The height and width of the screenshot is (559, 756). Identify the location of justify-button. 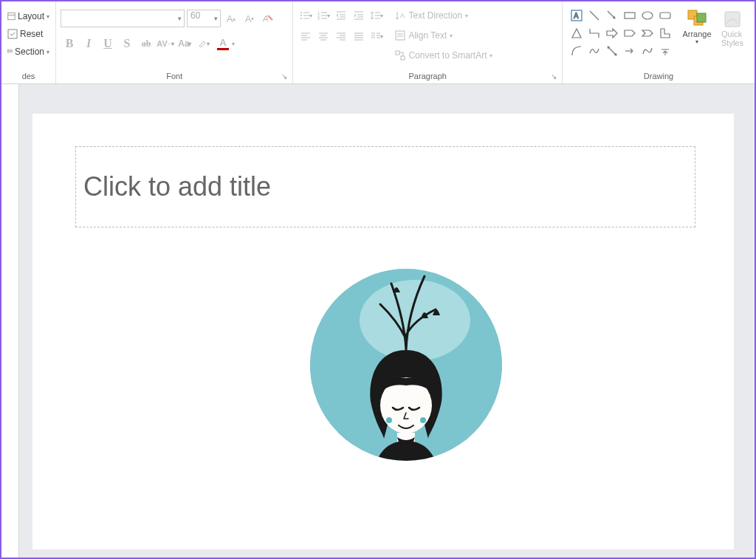
(359, 36).